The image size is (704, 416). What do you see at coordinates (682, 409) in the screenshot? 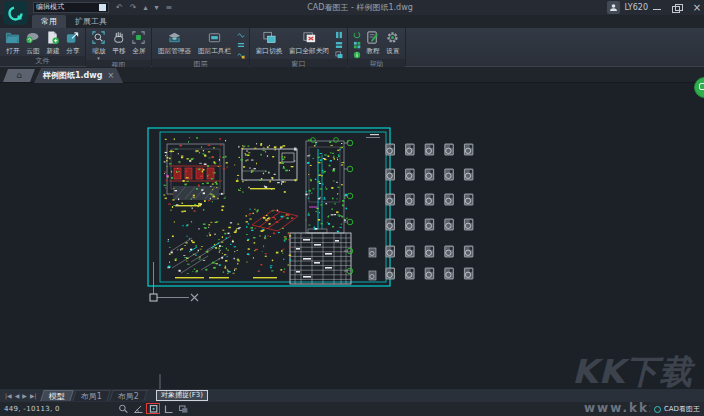
I see `brand-label: CAD看图王` at bounding box center [682, 409].